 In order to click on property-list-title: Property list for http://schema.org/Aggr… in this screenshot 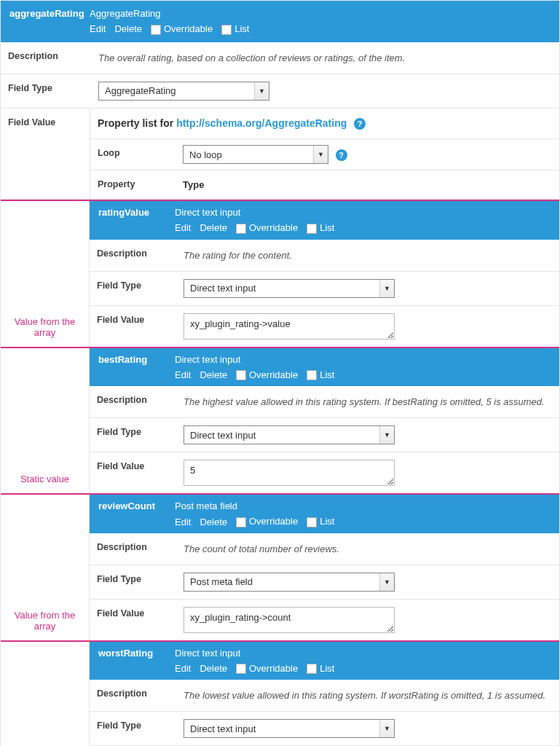, I will do `click(224, 125)`.